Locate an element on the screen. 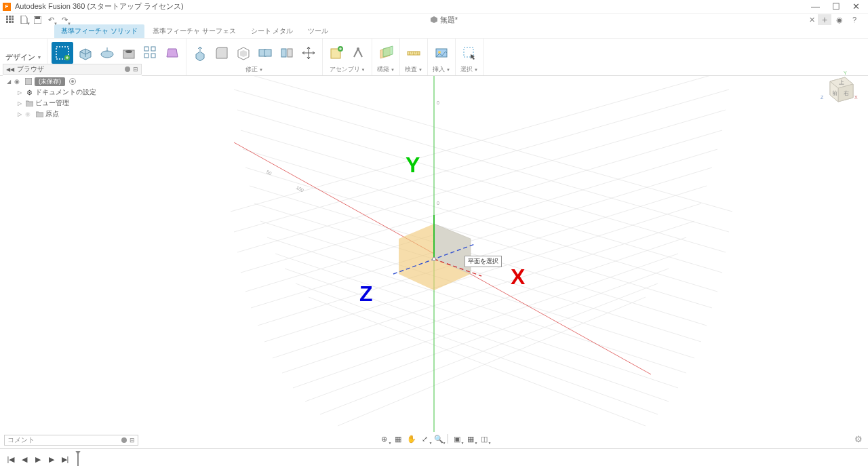 This screenshot has height=470, width=868. tab-tool: ツール is located at coordinates (318, 31).